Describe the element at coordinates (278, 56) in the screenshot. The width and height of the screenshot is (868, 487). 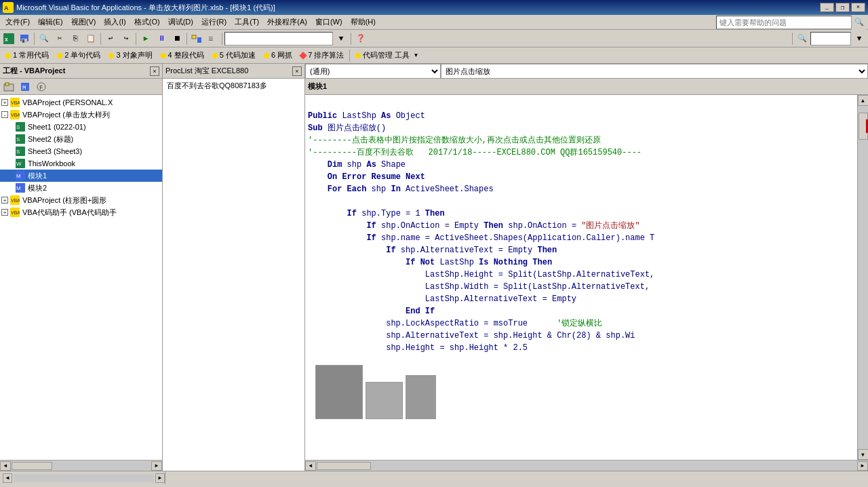
I see `code-tb-web: 6 网抓` at that location.